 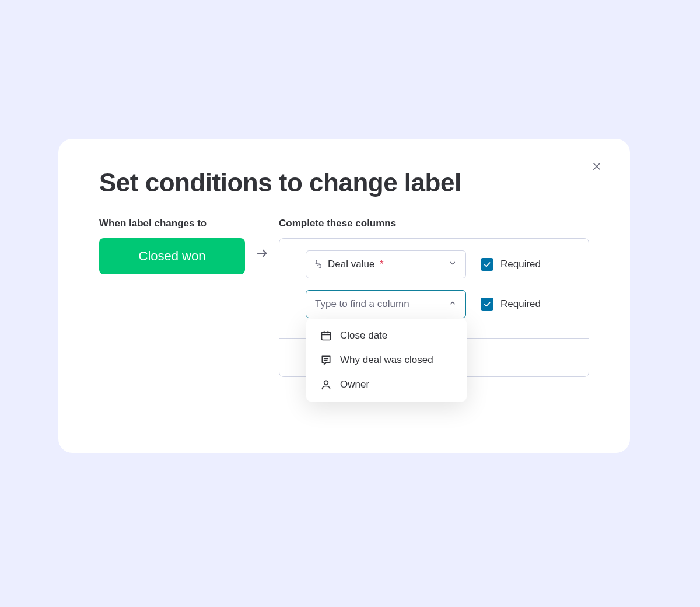 I want to click on arrow-icon, so click(x=262, y=253).